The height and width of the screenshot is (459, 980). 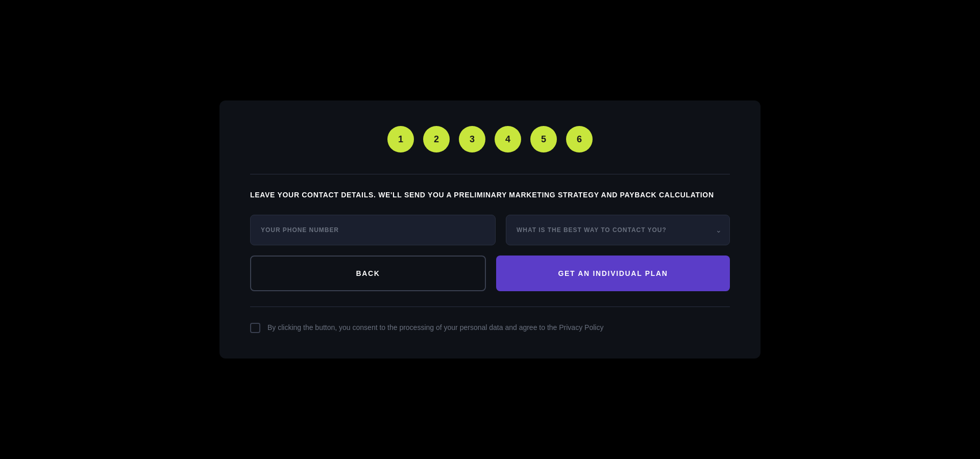 What do you see at coordinates (544, 139) in the screenshot?
I see `step-5: 5` at bounding box center [544, 139].